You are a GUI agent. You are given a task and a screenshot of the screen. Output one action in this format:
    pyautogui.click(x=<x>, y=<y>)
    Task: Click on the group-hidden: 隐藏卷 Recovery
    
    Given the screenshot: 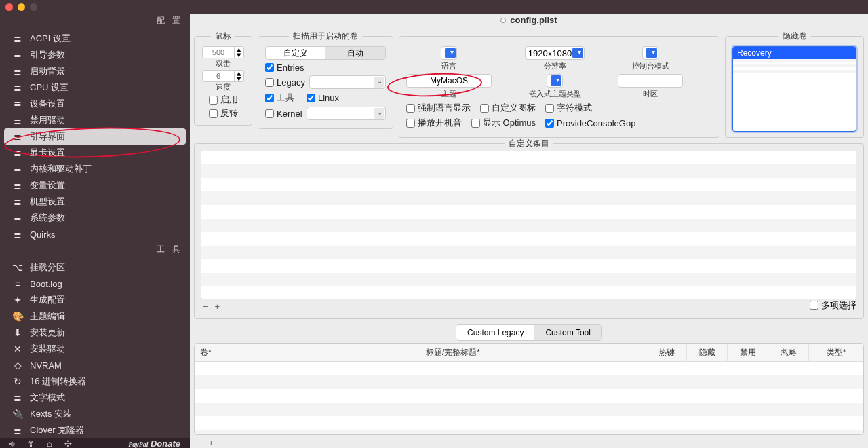 What is the action you would take?
    pyautogui.click(x=795, y=87)
    